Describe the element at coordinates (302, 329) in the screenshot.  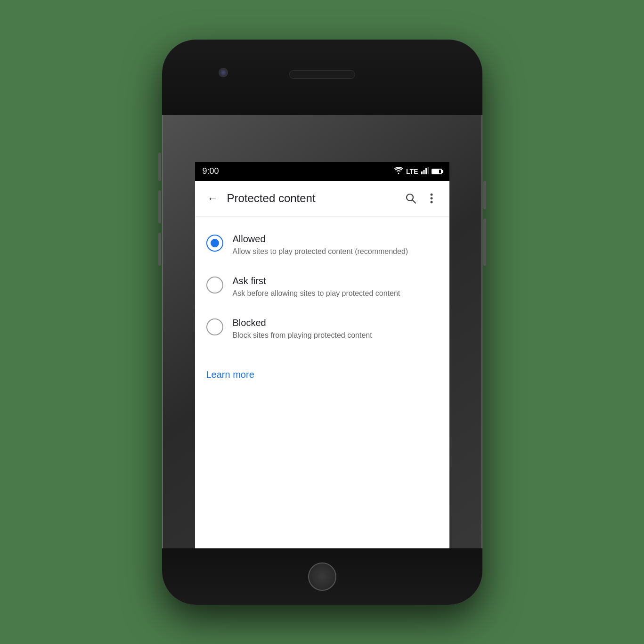
I see `radio-text-blocked: Blocked Block sites from playing protect…` at that location.